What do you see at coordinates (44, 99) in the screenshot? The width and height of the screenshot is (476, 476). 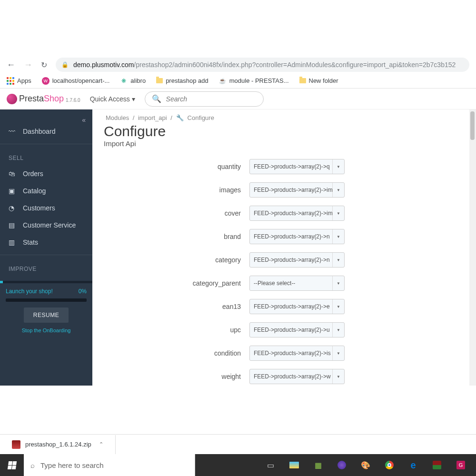 I see `prestashop-logo: PrestaShop 1.7.6.0` at bounding box center [44, 99].